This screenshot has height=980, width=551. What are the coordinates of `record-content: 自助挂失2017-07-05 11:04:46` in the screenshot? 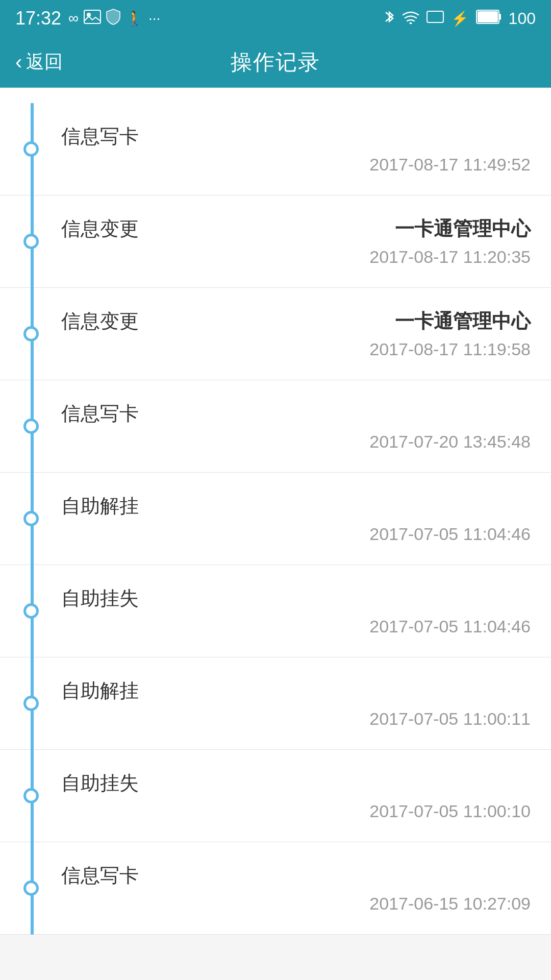 It's located at (296, 611).